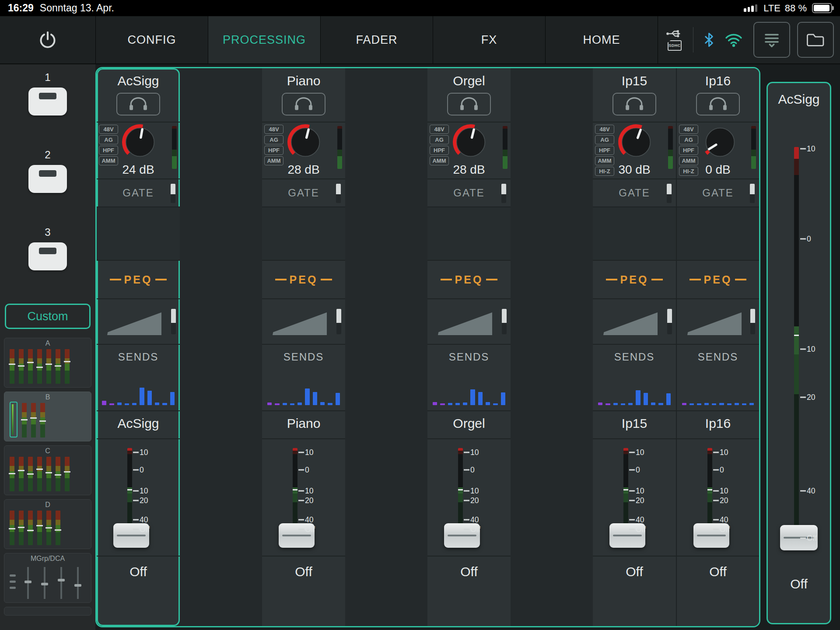 This screenshot has height=630, width=840. I want to click on channel-strip-Ip15: Ip15 48VAGHPFAMMHI-Z 30 dB, so click(634, 347).